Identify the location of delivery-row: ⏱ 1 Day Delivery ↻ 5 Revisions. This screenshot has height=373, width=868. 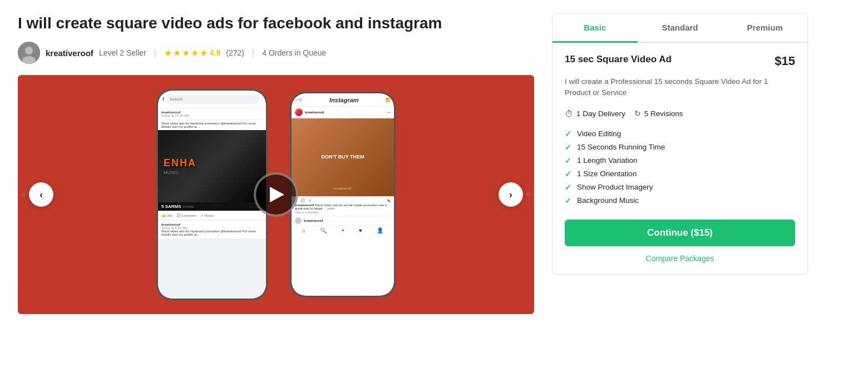
(680, 113).